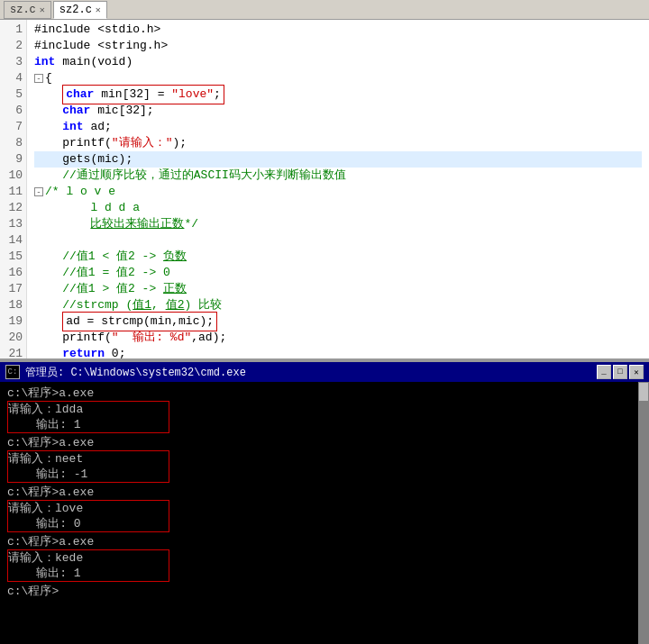 The image size is (649, 644). Describe the element at coordinates (98, 10) in the screenshot. I see `tab-sz2-c-close: ✕` at that location.